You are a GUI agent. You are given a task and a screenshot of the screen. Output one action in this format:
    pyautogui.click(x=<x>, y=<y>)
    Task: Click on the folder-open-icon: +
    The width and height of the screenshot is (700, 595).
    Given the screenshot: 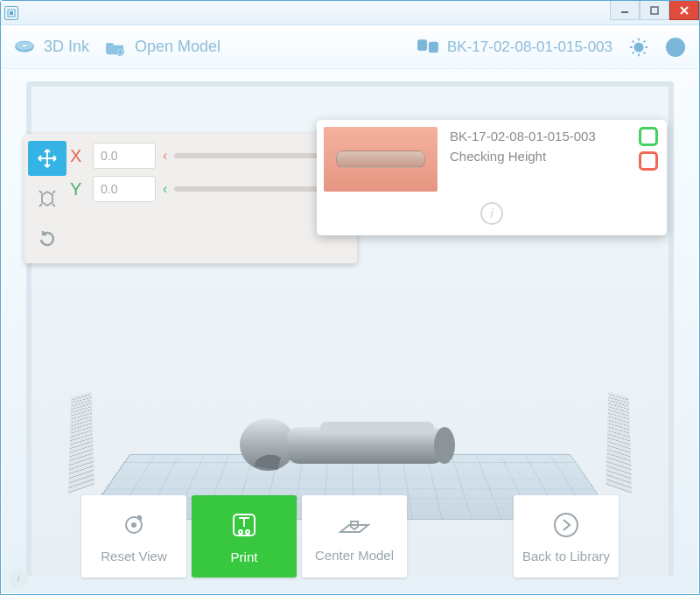 What is the action you would take?
    pyautogui.click(x=116, y=47)
    